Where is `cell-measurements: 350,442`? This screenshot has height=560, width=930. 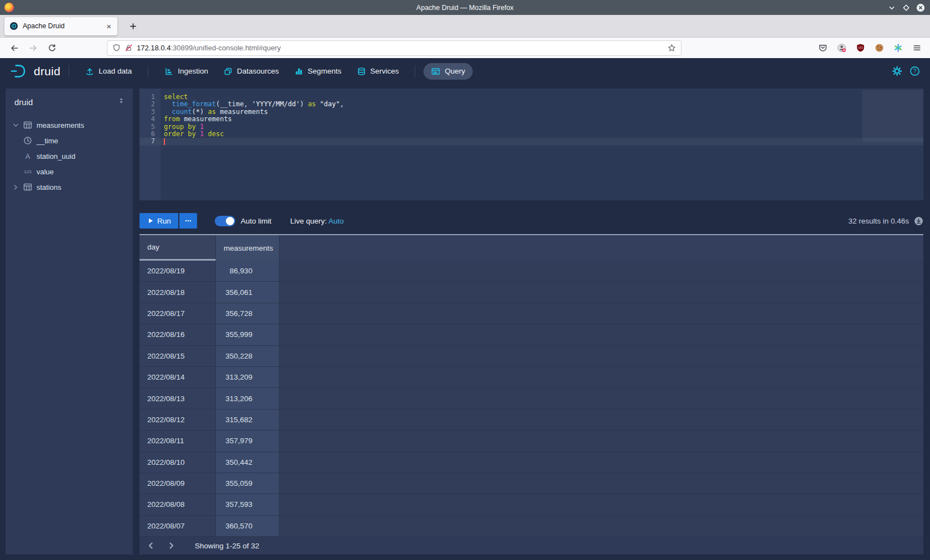
cell-measurements: 350,442 is located at coordinates (248, 463).